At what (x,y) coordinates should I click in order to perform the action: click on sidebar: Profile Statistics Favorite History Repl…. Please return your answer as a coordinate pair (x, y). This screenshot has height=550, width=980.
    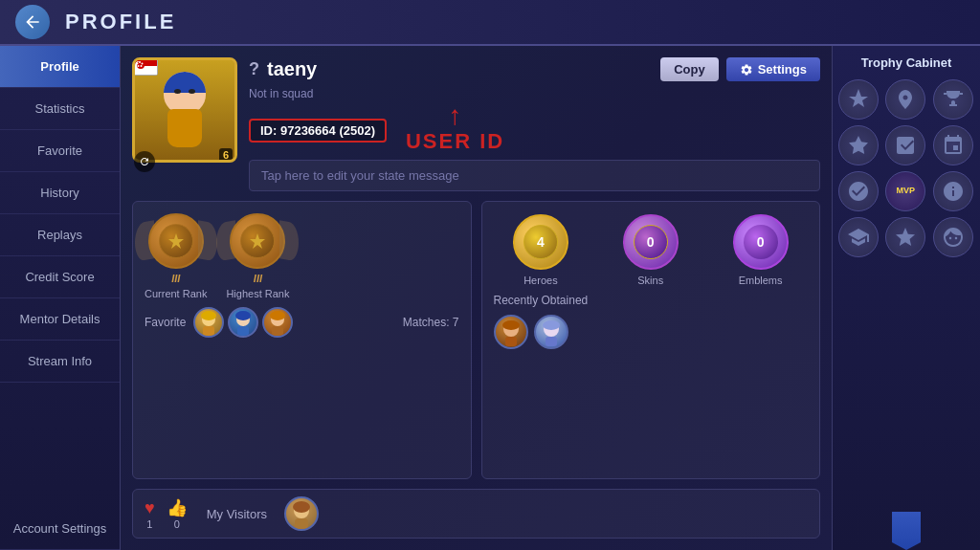
    Looking at the image, I should click on (60, 298).